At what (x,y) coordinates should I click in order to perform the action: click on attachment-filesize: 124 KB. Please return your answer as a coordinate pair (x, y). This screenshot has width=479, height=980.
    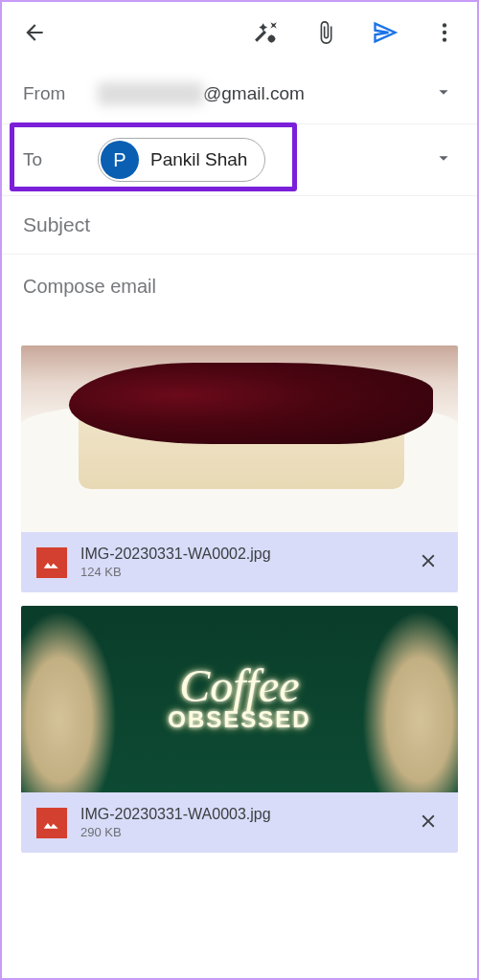
    Looking at the image, I should click on (240, 572).